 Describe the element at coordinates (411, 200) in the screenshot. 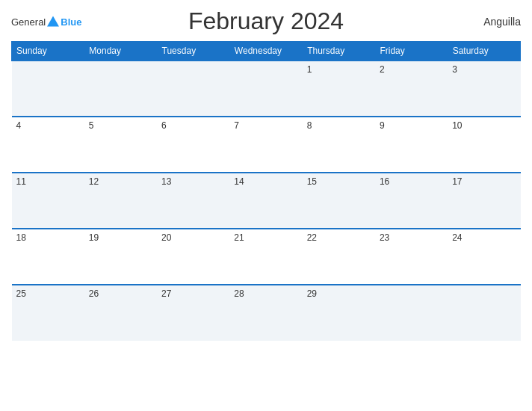

I see `day-cell: 16` at that location.